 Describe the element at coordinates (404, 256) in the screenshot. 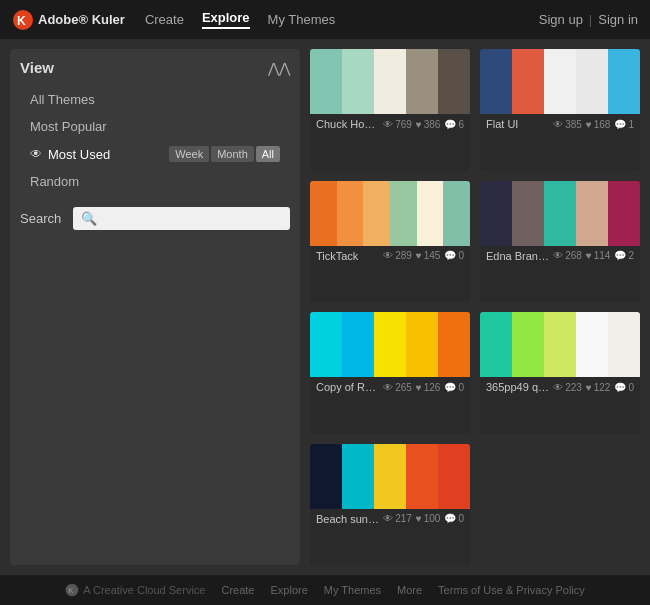

I see `views-count: 289` at that location.